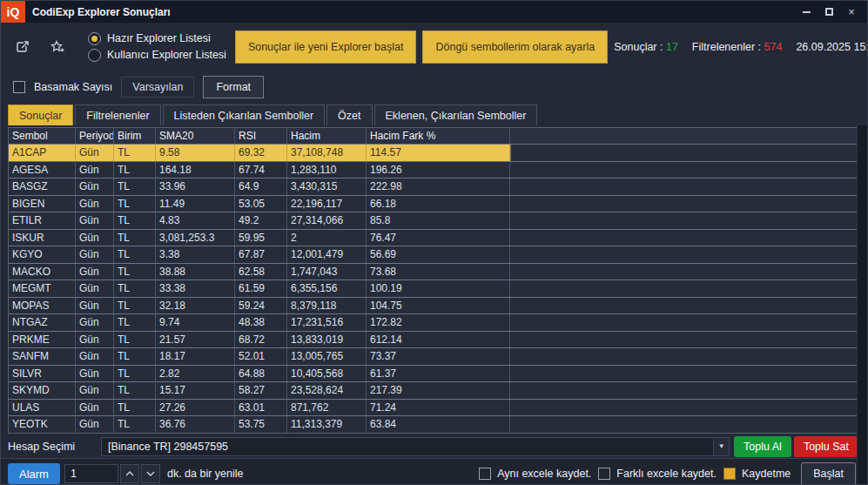 This screenshot has height=485, width=868. I want to click on tab-added-removed-symbols: Eklenen, Çıkarılan Semboller, so click(456, 115).